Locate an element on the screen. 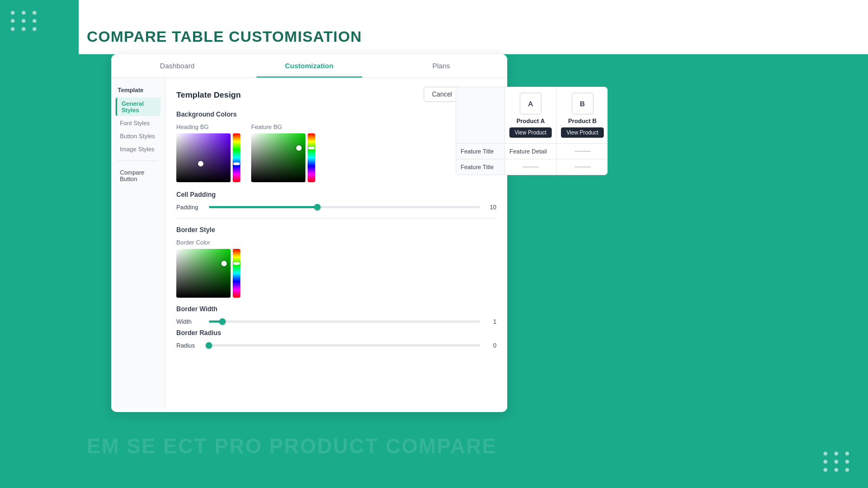 Image resolution: width=868 pixels, height=488 pixels. feature-bg-gradient is located at coordinates (278, 158).